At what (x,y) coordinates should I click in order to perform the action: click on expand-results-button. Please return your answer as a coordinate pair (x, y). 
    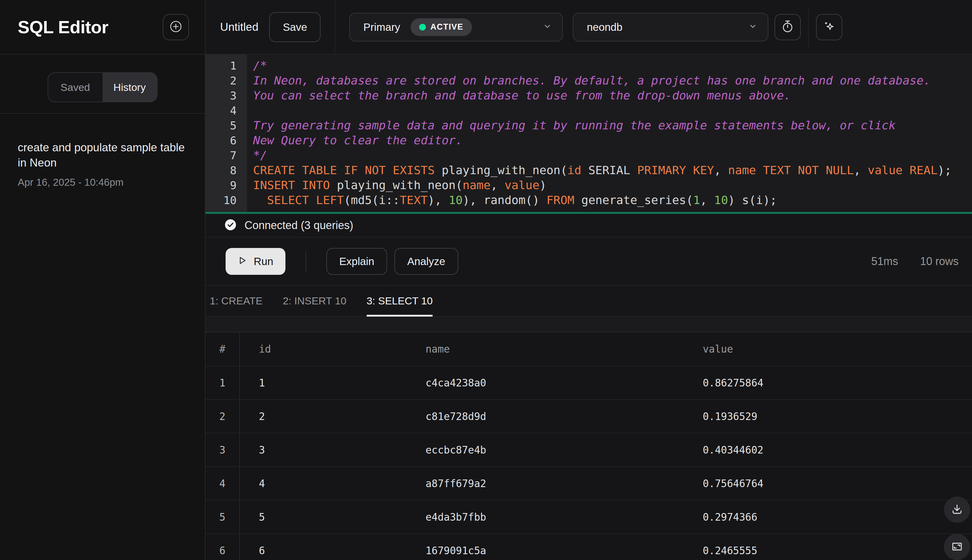
    Looking at the image, I should click on (957, 547).